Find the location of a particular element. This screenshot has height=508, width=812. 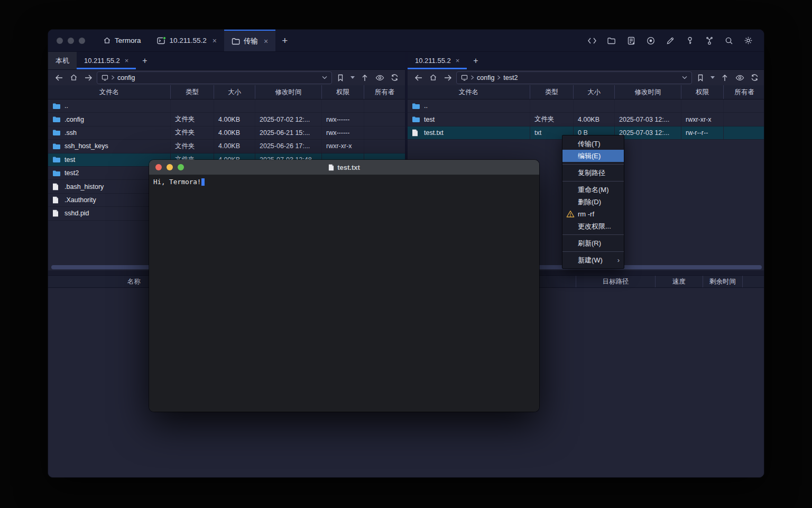

column-header: 剩余时间 is located at coordinates (722, 282).